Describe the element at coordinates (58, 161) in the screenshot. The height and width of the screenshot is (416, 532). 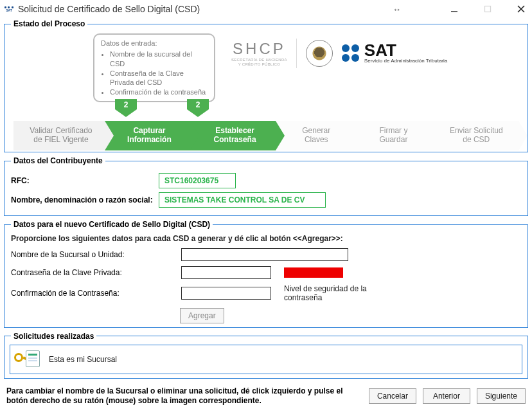
I see `taxpayer-legend: Datos del Contribuyente` at that location.